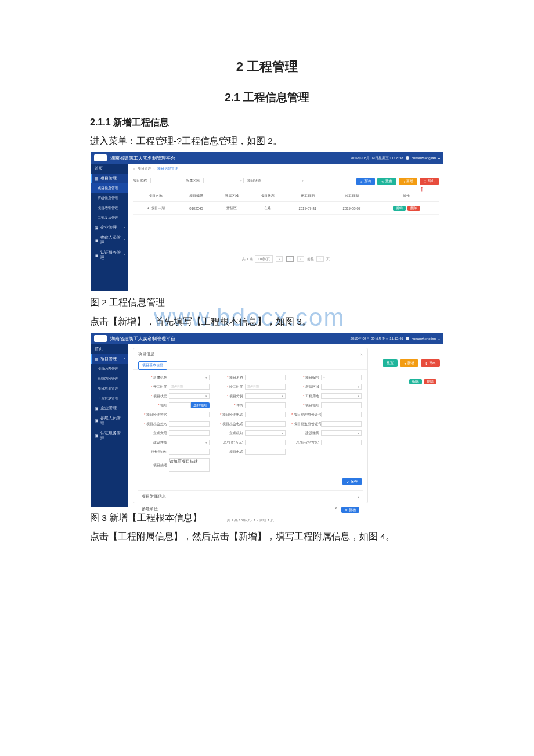 The image size is (534, 756). What do you see at coordinates (100, 158) in the screenshot?
I see `app-logo` at bounding box center [100, 158].